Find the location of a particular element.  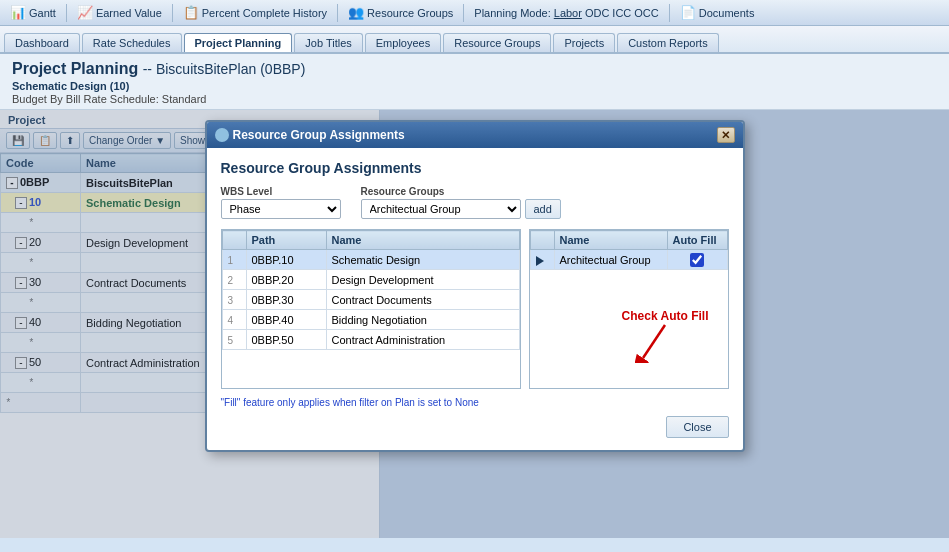

schematic-design-label: Schematic Design (10) is located at coordinates (474, 86).